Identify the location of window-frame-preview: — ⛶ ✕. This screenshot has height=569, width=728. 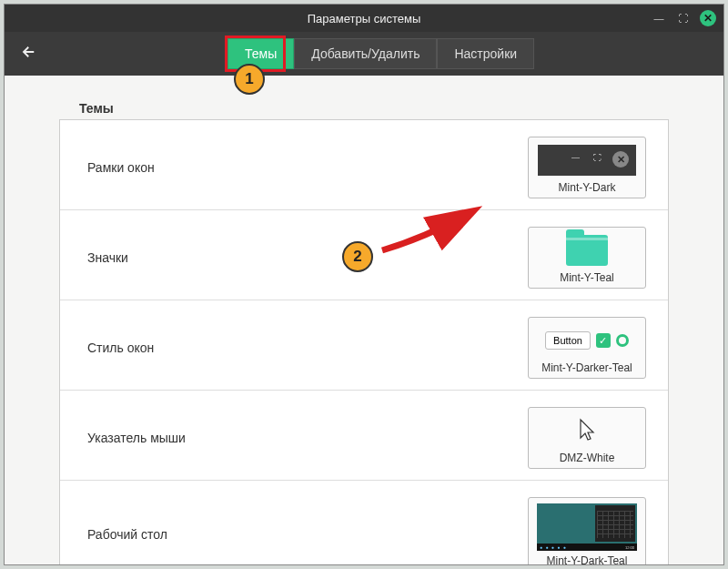
(587, 160).